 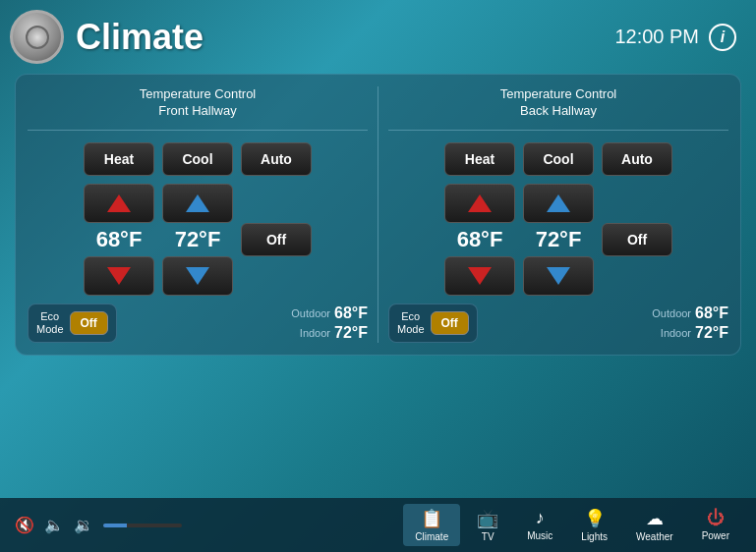 I want to click on music-tab-label: Music, so click(x=540, y=536).